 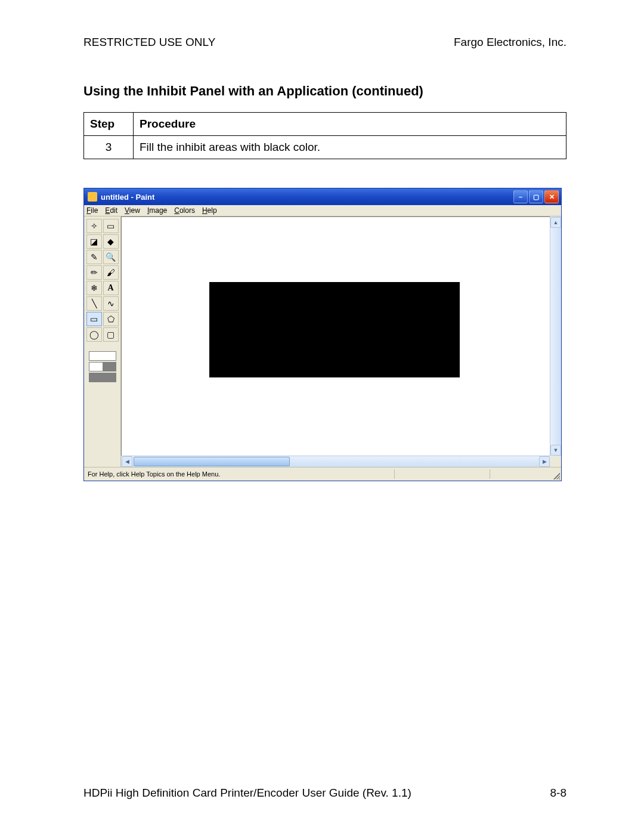 I want to click on black-rectangle, so click(x=335, y=330).